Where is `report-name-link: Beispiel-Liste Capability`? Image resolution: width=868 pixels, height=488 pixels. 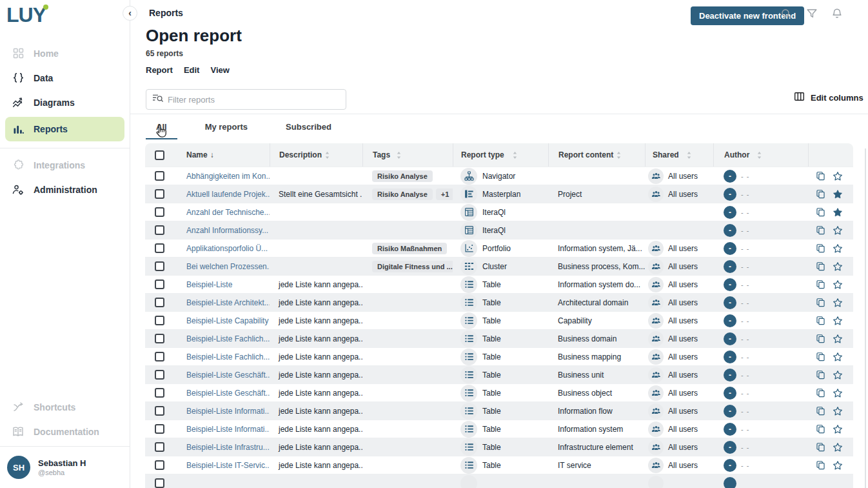
report-name-link: Beispiel-Liste Capability is located at coordinates (227, 321).